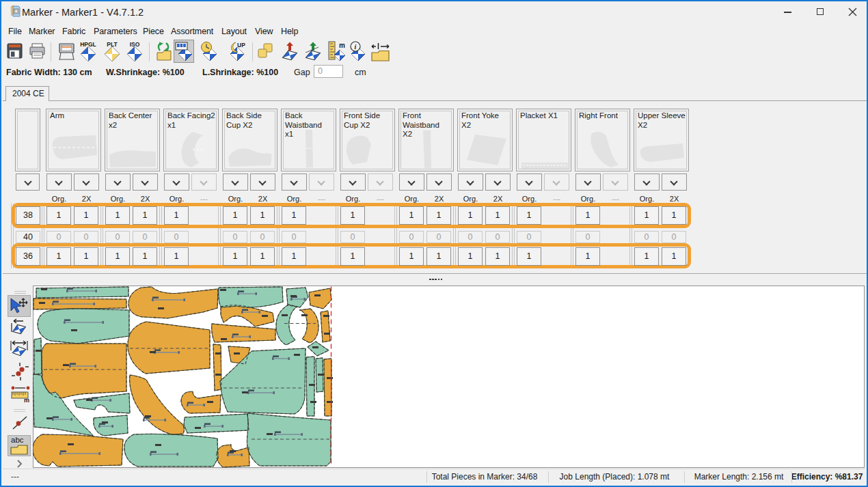 The image size is (868, 487). Describe the element at coordinates (241, 45) in the screenshot. I see `svg-text: UP` at that location.